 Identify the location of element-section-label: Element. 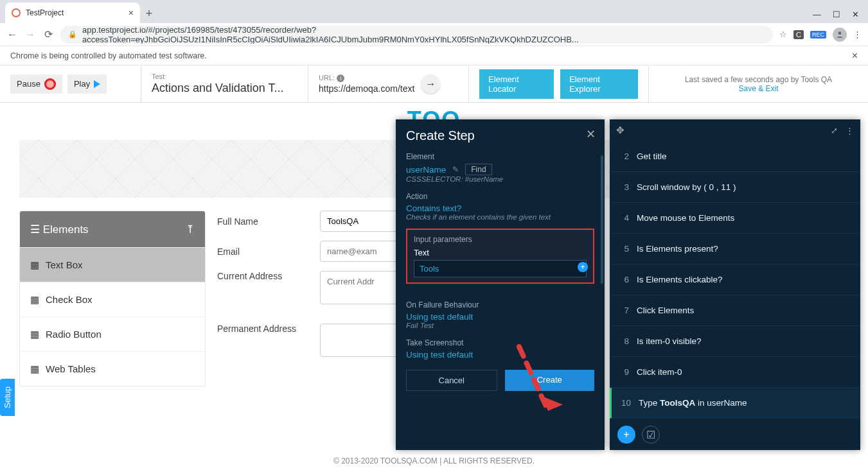
(500, 157).